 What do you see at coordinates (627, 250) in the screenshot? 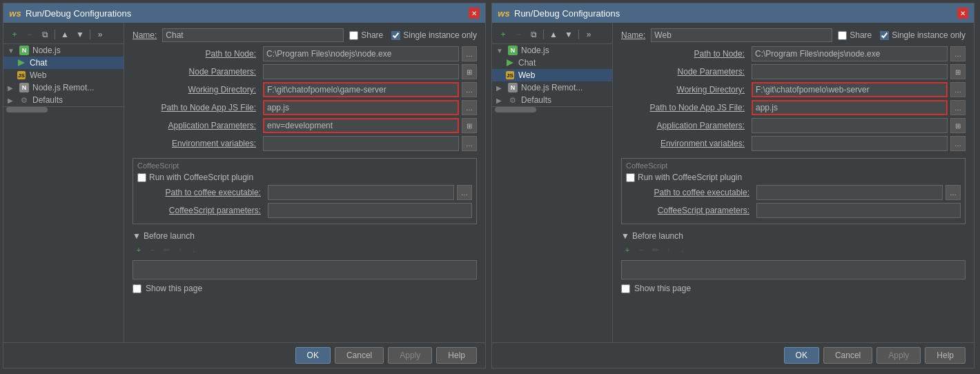
I see `launch-add-btn-right: +` at bounding box center [627, 250].